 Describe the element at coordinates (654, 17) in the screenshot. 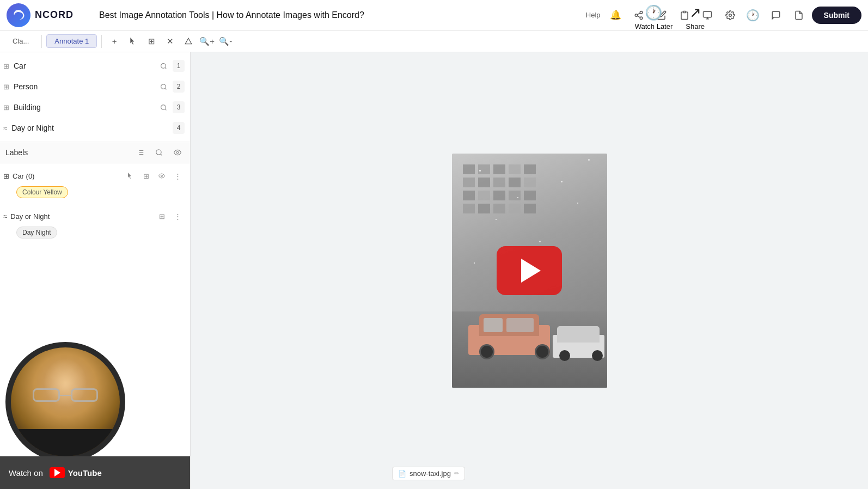

I see `watch-later-button: 🕐 Watch Later` at that location.